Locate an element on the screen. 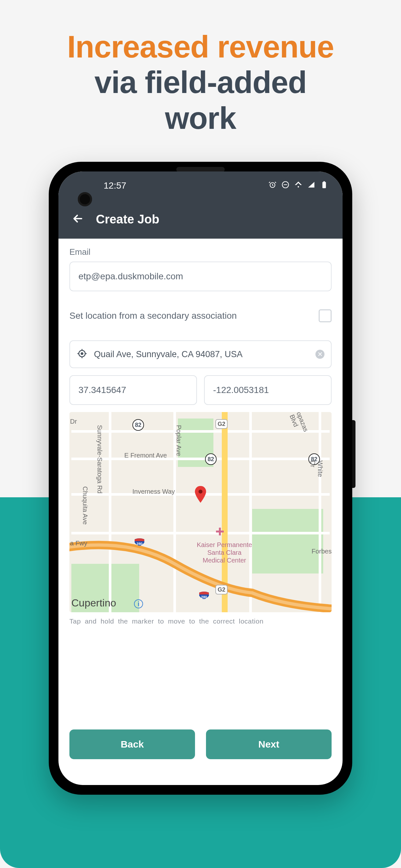 This screenshot has width=401, height=868. status-icons is located at coordinates (298, 186).